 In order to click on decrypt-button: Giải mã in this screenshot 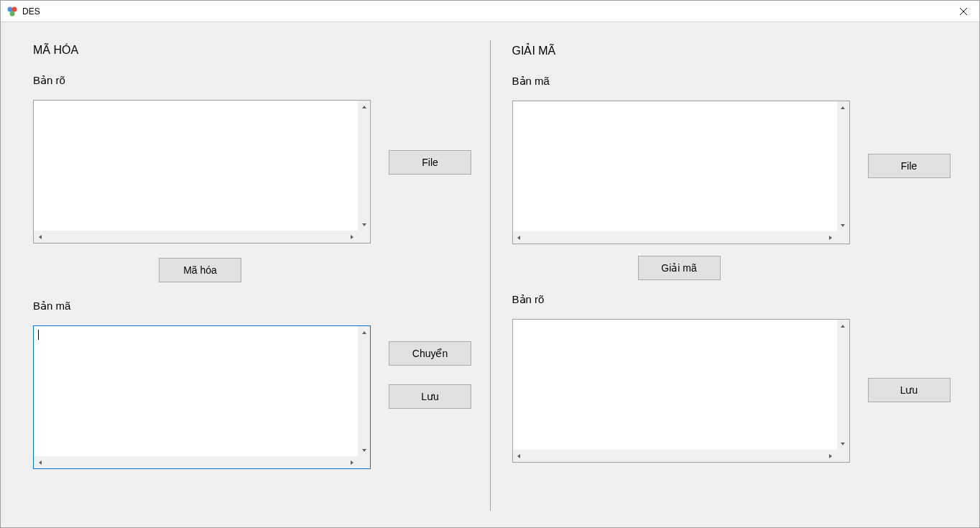, I will do `click(680, 268)`.